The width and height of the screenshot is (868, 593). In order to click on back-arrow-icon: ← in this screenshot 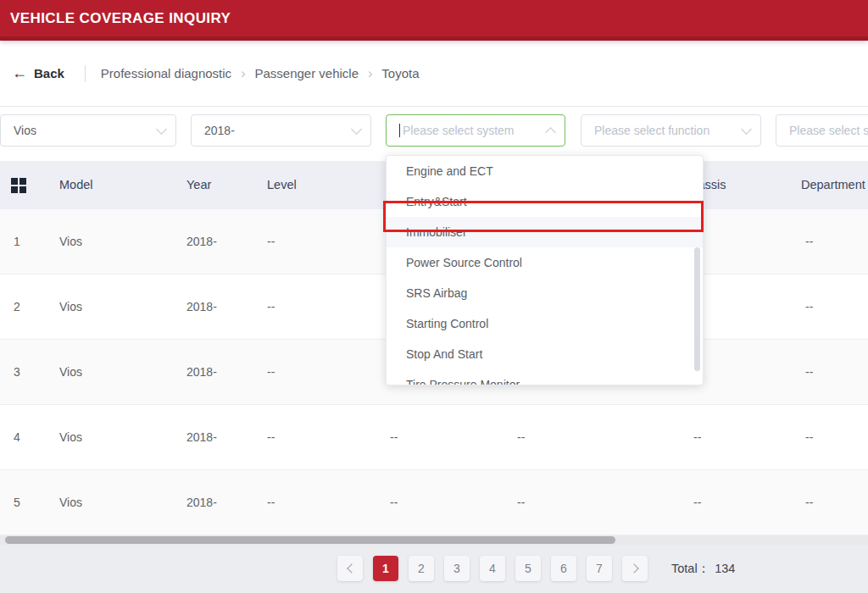, I will do `click(19, 73)`.